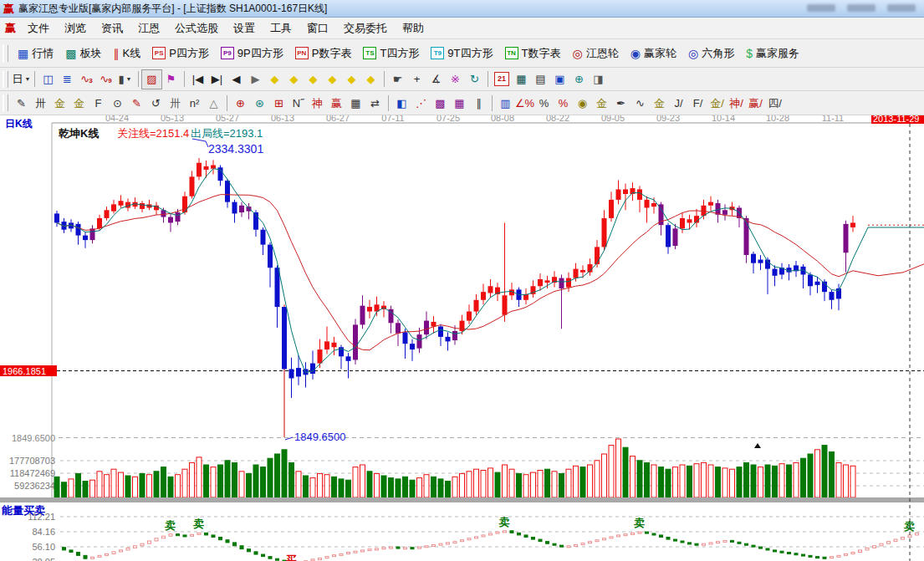 Image resolution: width=924 pixels, height=561 pixels. Describe the element at coordinates (620, 103) in the screenshot. I see `ink-pen-button: ✒` at that location.